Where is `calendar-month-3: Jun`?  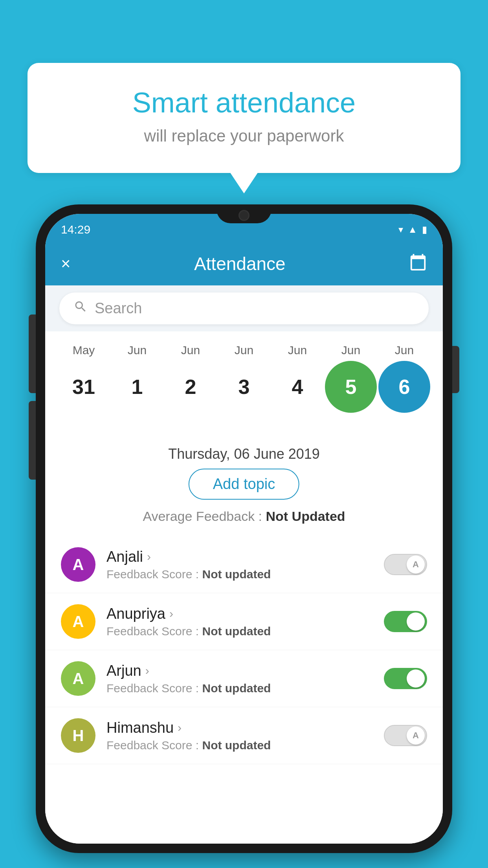 calendar-month-3: Jun is located at coordinates (244, 350).